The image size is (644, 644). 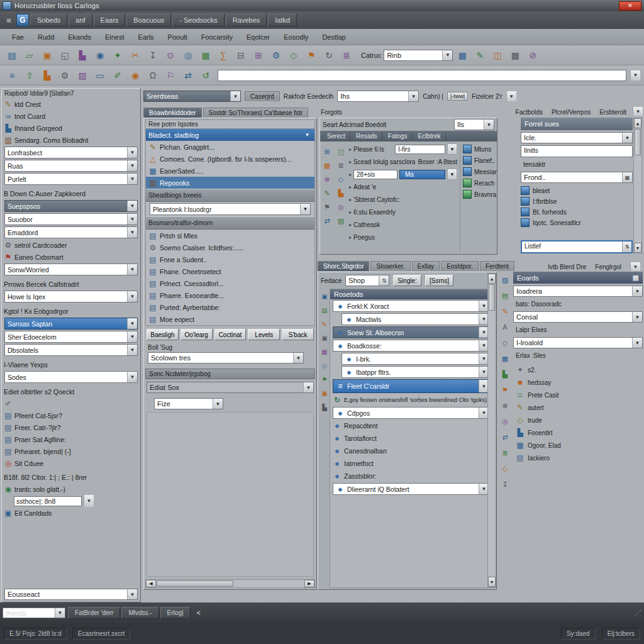 I want to click on close-button: ✕, so click(x=630, y=6).